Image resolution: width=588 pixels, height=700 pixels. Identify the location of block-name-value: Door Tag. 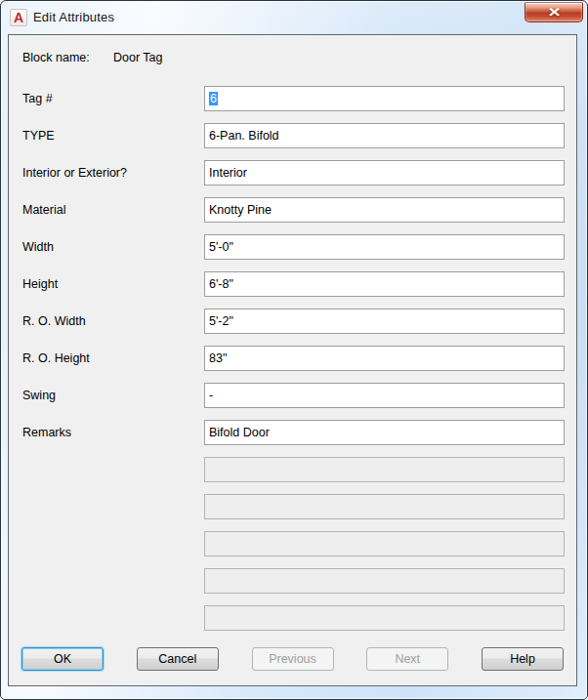
(139, 58).